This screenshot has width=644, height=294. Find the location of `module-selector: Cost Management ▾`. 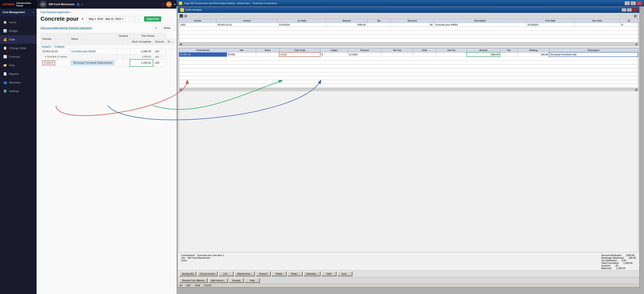

module-selector: Cost Management ▾ is located at coordinates (18, 12).